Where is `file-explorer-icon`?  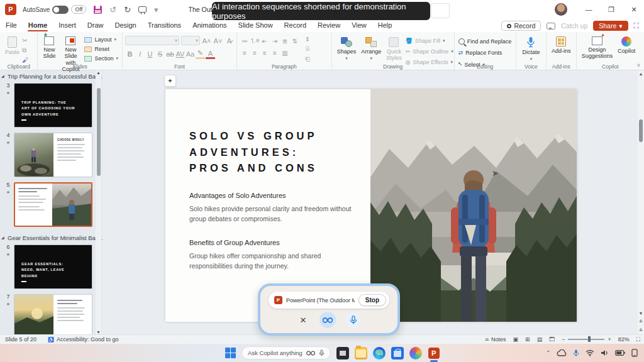
file-explorer-icon is located at coordinates (361, 353).